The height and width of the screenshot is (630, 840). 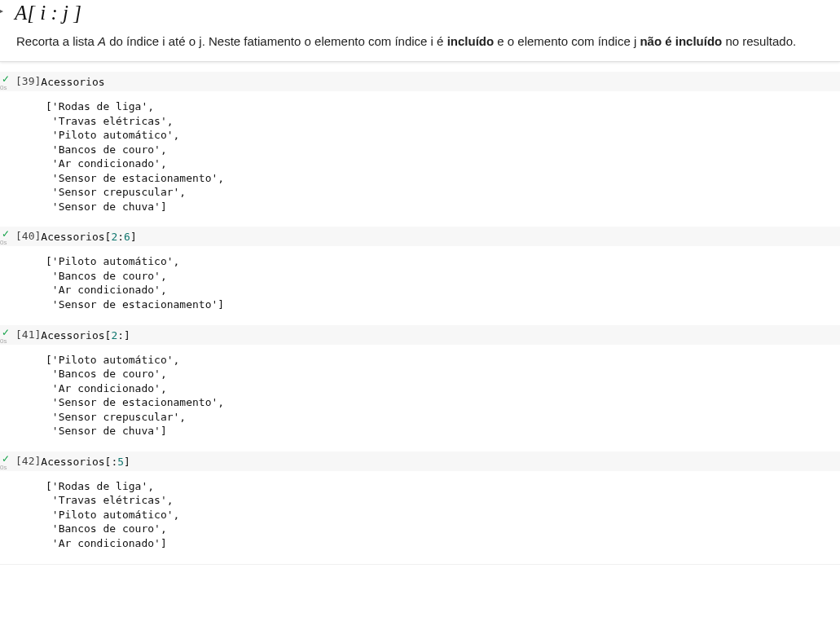 I want to click on code-text: Acessorios[:5], so click(x=86, y=461).